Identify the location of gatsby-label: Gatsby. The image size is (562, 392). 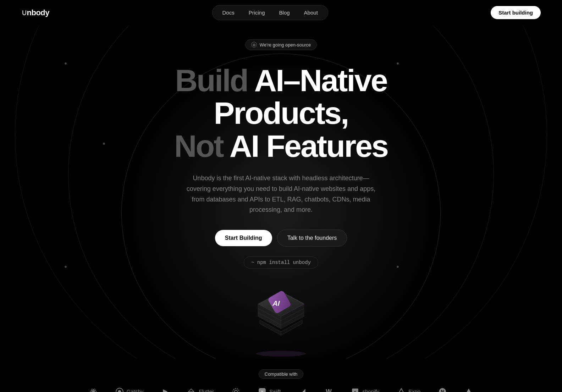
(135, 390).